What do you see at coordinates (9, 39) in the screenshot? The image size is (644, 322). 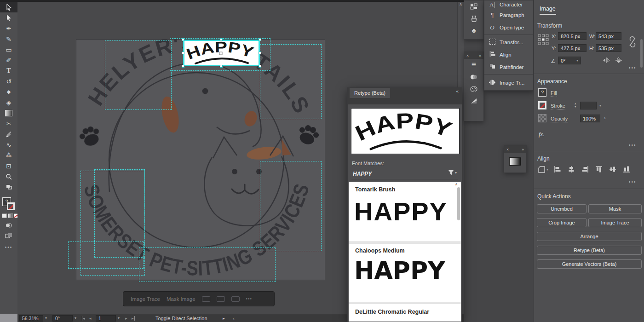 I see `curvature-tool: ✎` at bounding box center [9, 39].